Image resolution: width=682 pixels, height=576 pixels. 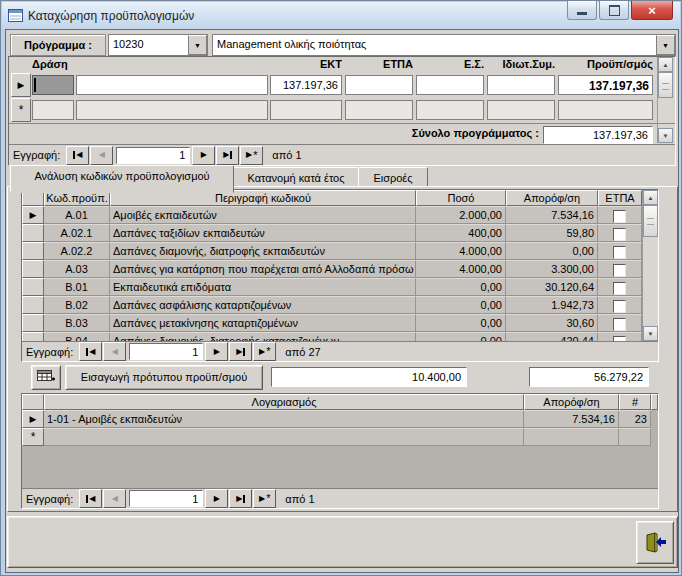 What do you see at coordinates (172, 110) in the screenshot?
I see `new-action-name-field` at bounding box center [172, 110].